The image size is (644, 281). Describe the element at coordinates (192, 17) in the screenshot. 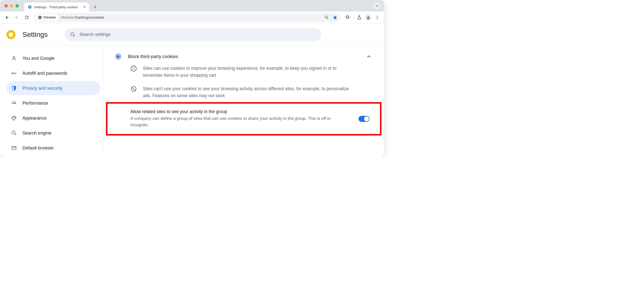

I see `url-text: chrome://settings/cookies` at that location.